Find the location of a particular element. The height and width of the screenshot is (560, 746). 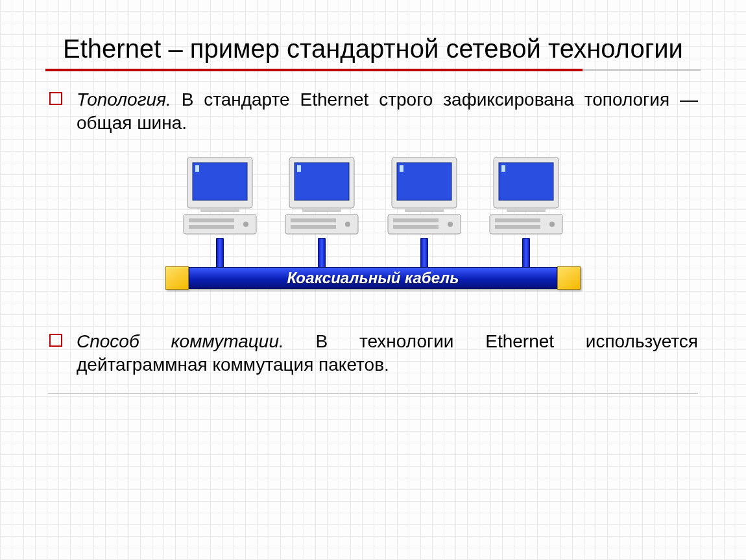

bus-topology-diagram: Коаксиальный кабель is located at coordinates (373, 229).